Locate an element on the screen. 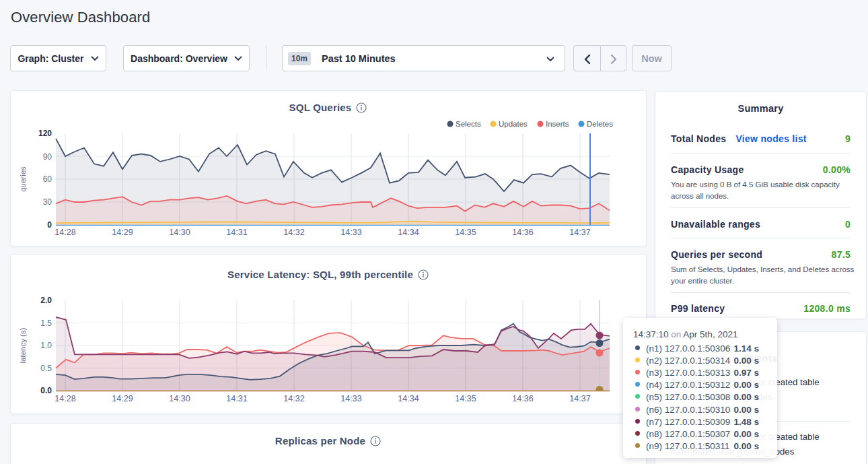 This screenshot has height=464, width=868. svg-text: 1.0 is located at coordinates (46, 345).